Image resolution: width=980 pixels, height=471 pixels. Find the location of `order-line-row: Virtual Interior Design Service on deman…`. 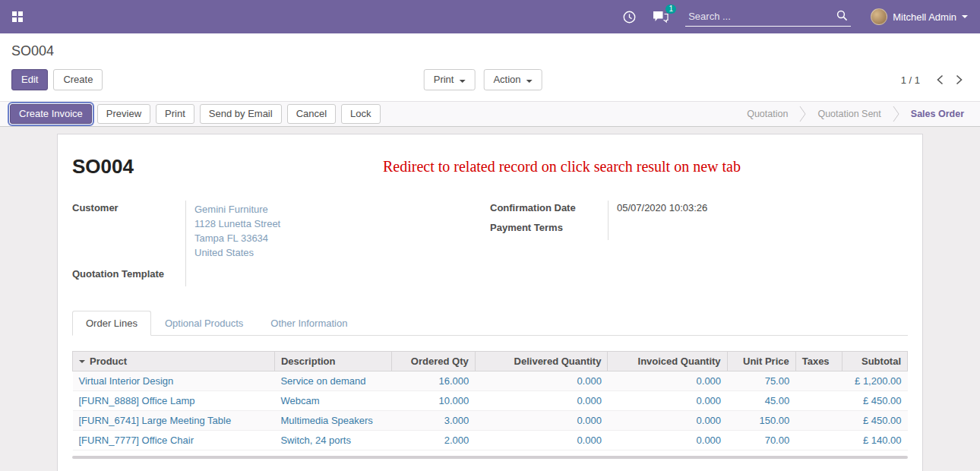

order-line-row: Virtual Interior Design Service on deman… is located at coordinates (491, 381).